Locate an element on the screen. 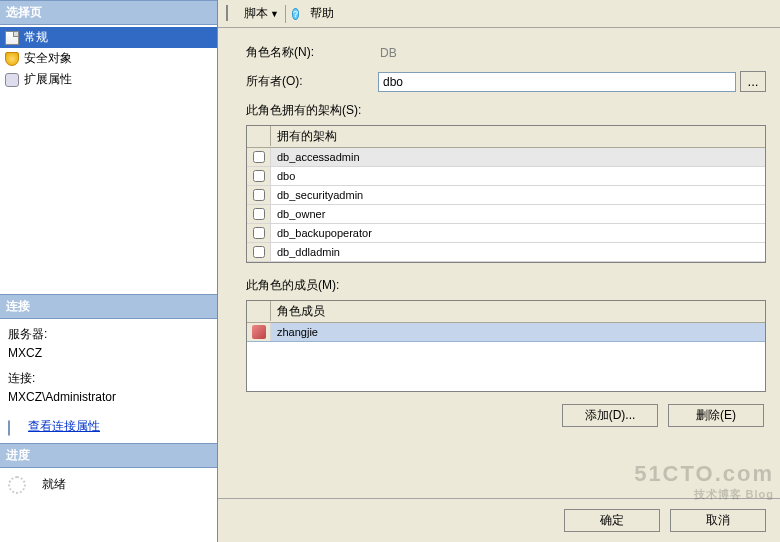 The width and height of the screenshot is (780, 542). schema-row: dbo is located at coordinates (506, 176).